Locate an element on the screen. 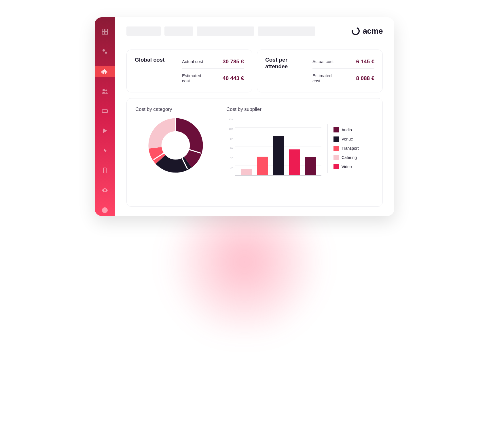 The width and height of the screenshot is (489, 448). legend-venue-label: Venue is located at coordinates (347, 139).